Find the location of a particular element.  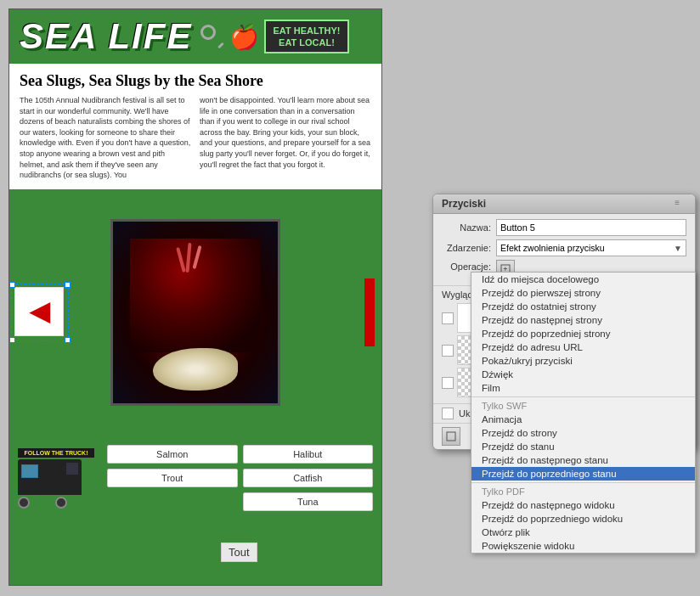

zdarzenie-select: Efekt zwolnienia przycisku ▼ is located at coordinates (591, 248).